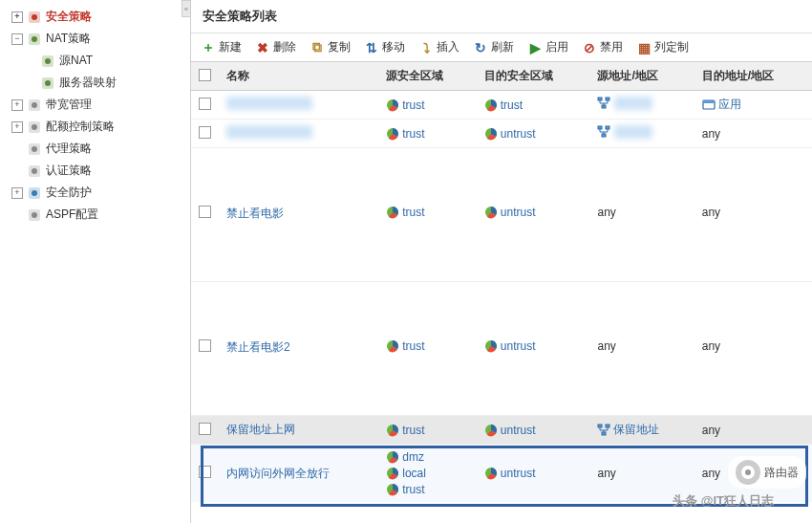 The width and height of the screenshot is (812, 523). I want to click on expander-icon: −, so click(17, 39).